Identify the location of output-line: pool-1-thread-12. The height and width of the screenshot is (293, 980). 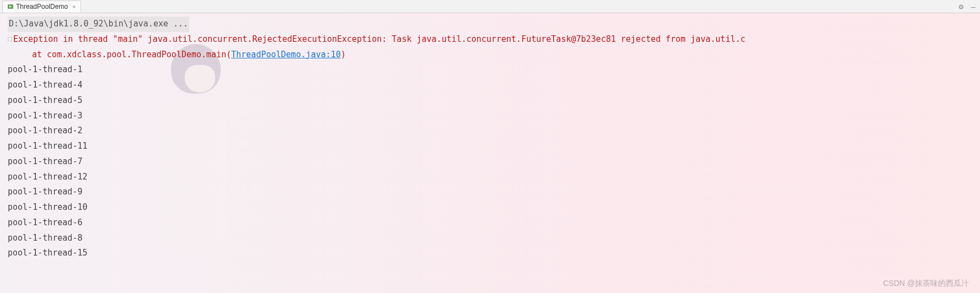
(494, 177).